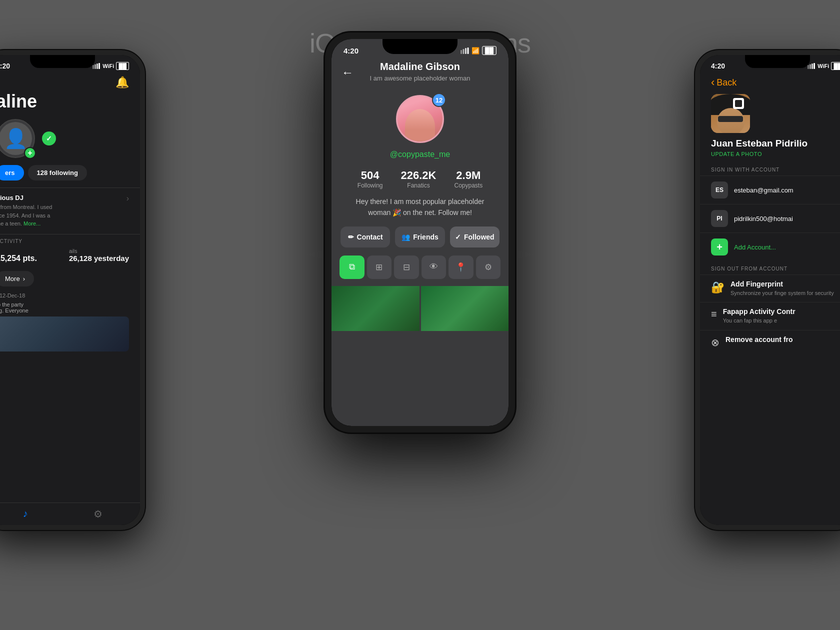 The image size is (840, 630). I want to click on fingerprint-row: 🔐 Add Fingerprint Synchronize your finge…, so click(770, 288).